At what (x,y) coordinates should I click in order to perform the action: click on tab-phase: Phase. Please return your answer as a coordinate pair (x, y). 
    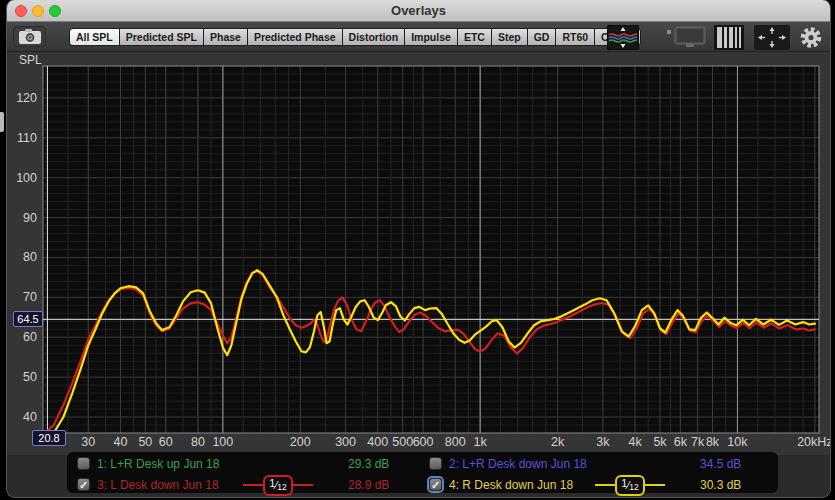
    Looking at the image, I should click on (226, 37).